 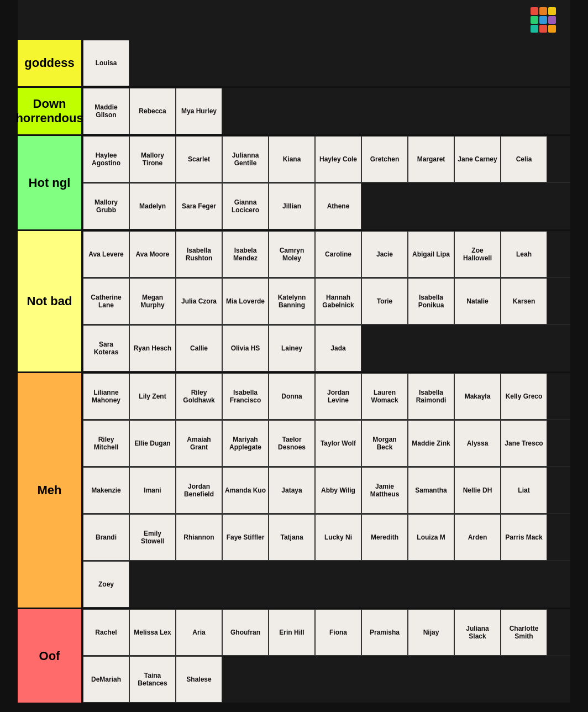 What do you see at coordinates (338, 206) in the screenshot?
I see `tier-card: Athene` at bounding box center [338, 206].